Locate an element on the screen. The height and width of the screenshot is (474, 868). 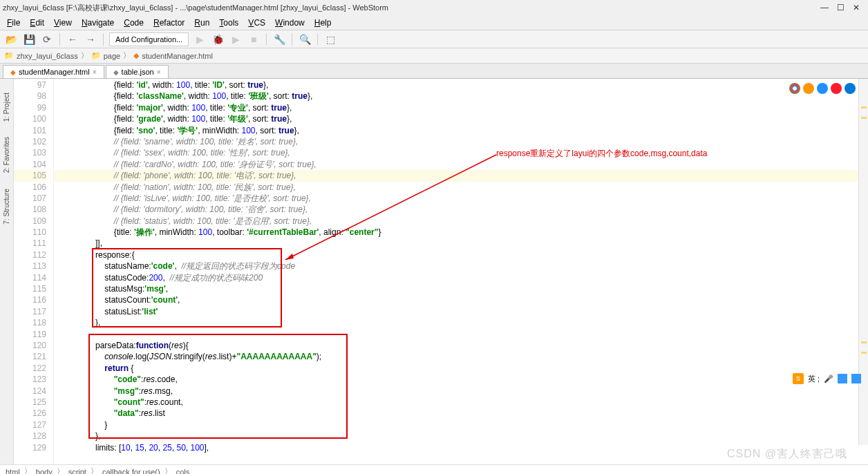
code-line: // {field: 'cardNo', width: 100, title: … is located at coordinates (461, 164).